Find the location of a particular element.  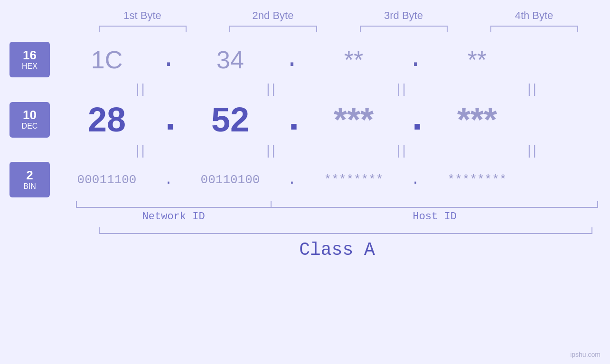

bracket-byte1 is located at coordinates (142, 29).